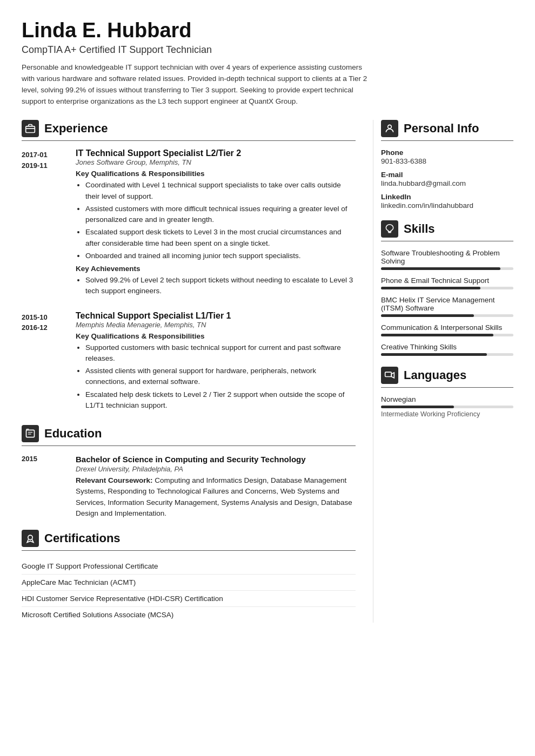 The height and width of the screenshot is (756, 535). Describe the element at coordinates (447, 131) in the screenshot. I see `personal-info-section-header: Personal Info` at that location.